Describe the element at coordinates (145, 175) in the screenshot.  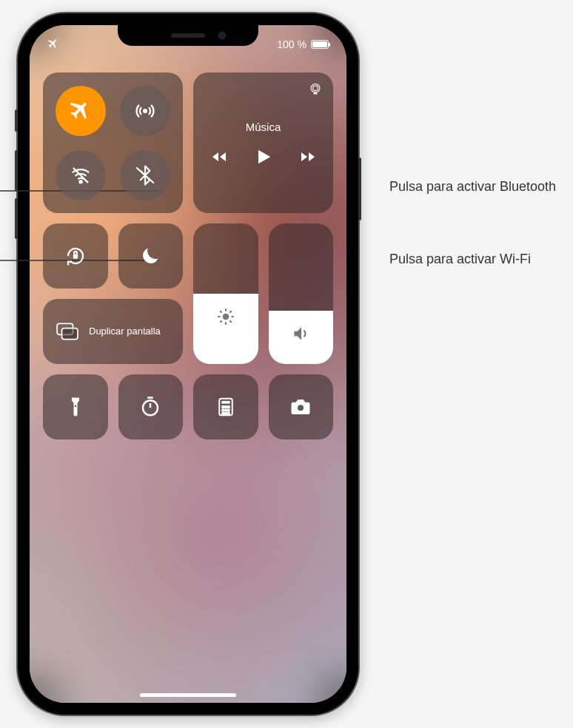
I see `bluetooth-button` at that location.